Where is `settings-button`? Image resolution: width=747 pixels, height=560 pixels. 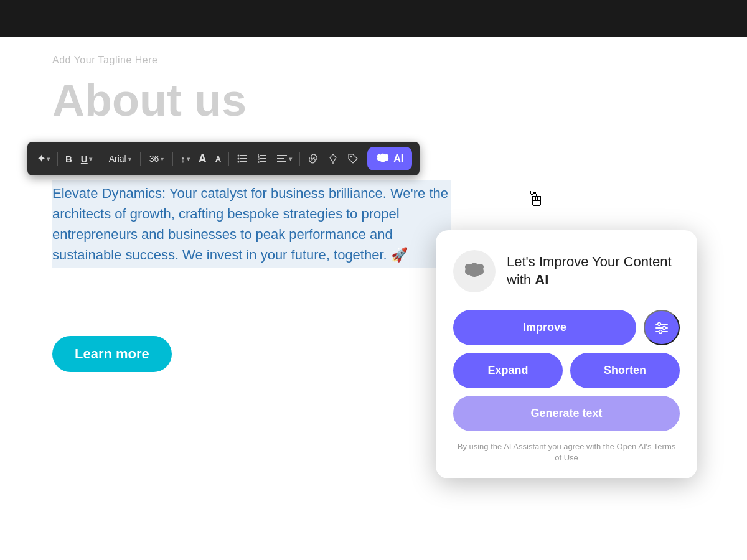
settings-button is located at coordinates (662, 327).